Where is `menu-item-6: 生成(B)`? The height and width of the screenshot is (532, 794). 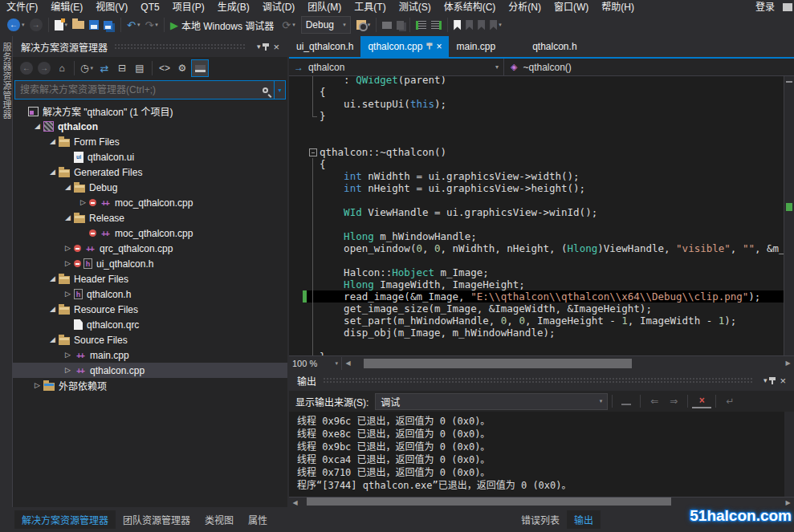
menu-item-6: 生成(B) is located at coordinates (234, 6).